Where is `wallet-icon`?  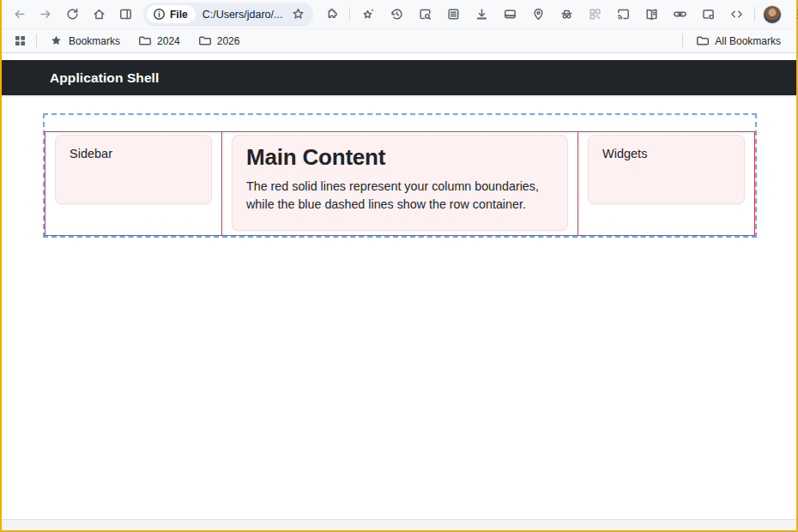
wallet-icon is located at coordinates (510, 14).